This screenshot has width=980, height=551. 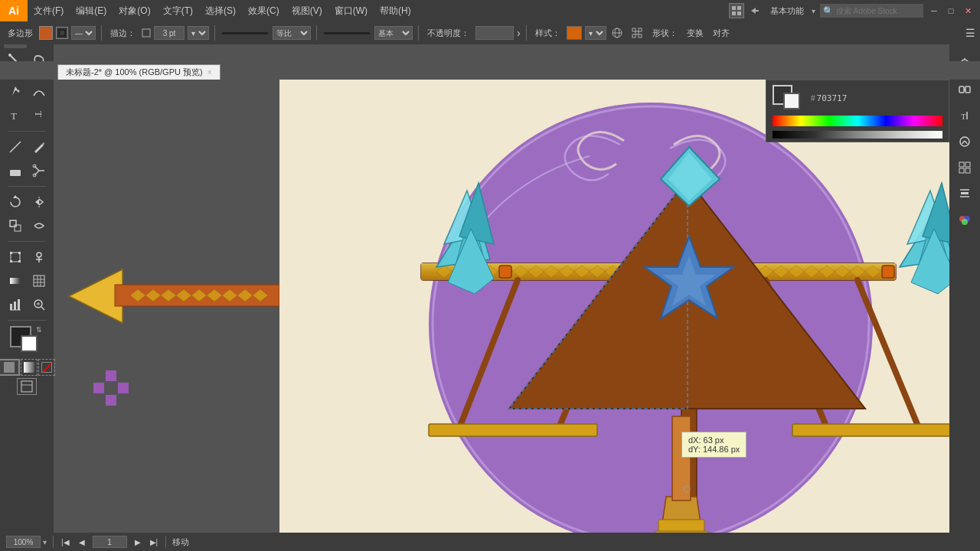 What do you see at coordinates (27, 341) in the screenshot?
I see `color-swatch-area: ⇅` at bounding box center [27, 341].